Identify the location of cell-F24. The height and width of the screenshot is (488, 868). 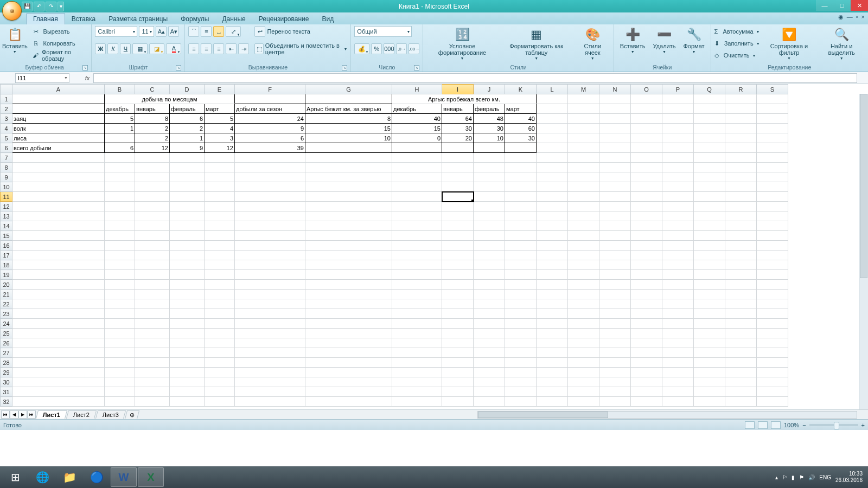
(270, 324).